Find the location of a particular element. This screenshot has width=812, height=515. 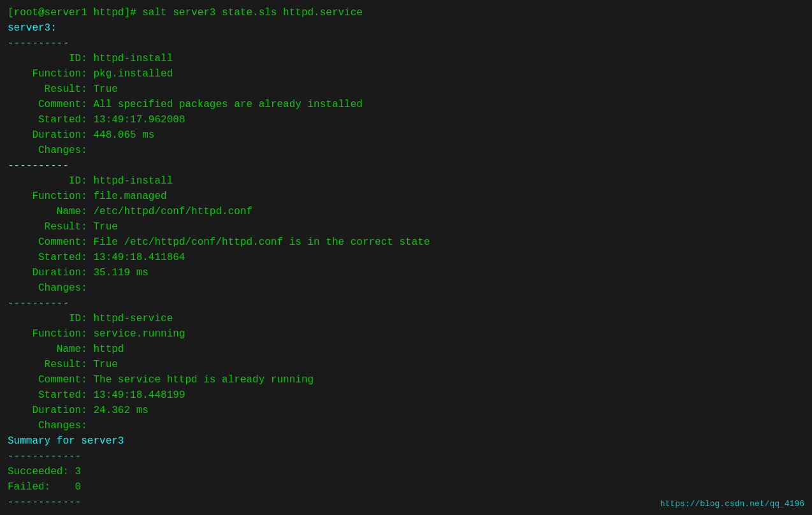

terminal-line: Started: 13:49:17.962008 is located at coordinates (406, 120).